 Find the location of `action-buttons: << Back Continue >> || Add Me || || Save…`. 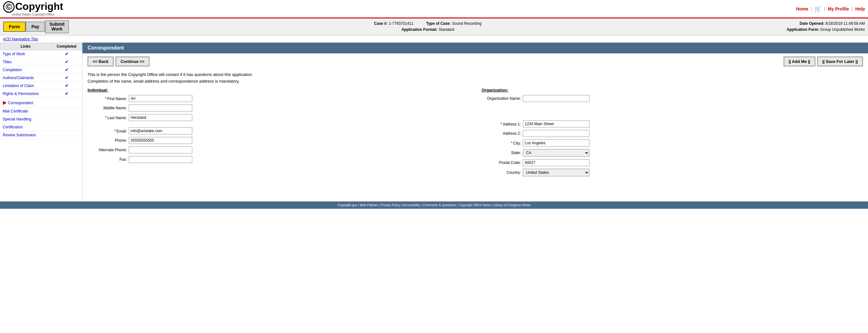

action-buttons: << Back Continue >> || Add Me || || Save… is located at coordinates (475, 61).